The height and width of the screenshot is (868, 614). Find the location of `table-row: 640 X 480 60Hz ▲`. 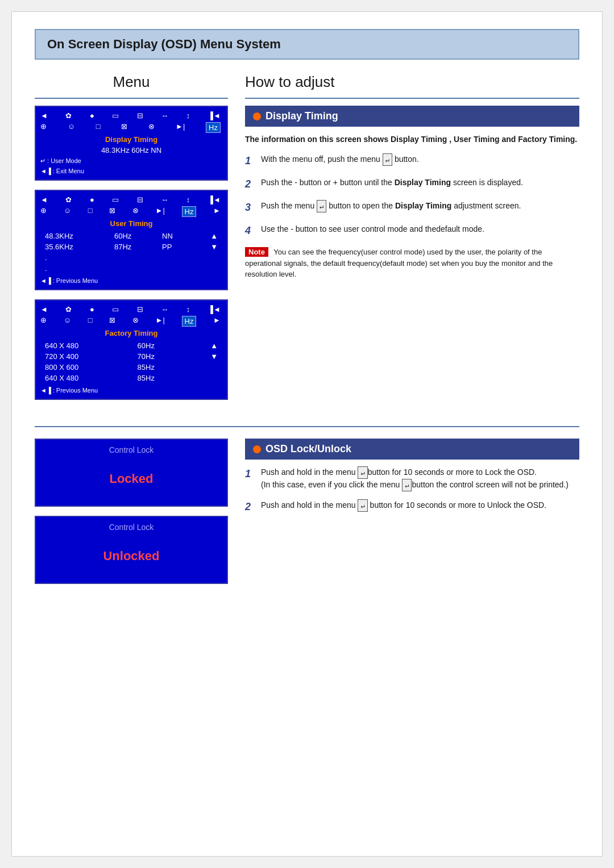

table-row: 640 X 480 60Hz ▲ is located at coordinates (131, 345).